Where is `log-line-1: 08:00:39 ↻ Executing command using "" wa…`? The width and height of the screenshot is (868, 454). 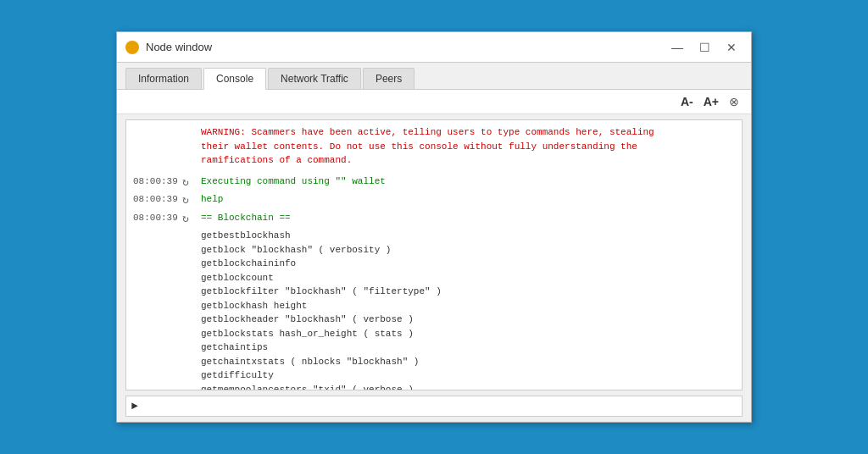 log-line-1: 08:00:39 ↻ Executing command using "" wa… is located at coordinates (434, 183).